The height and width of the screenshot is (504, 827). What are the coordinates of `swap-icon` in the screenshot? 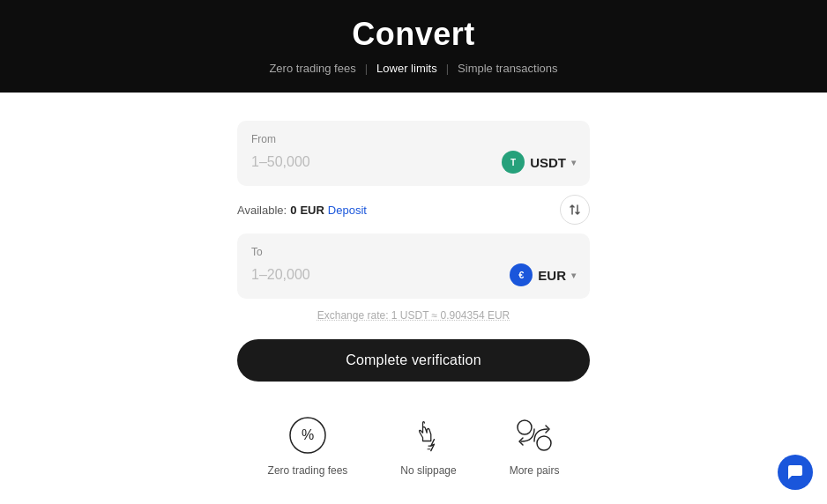 It's located at (575, 210).